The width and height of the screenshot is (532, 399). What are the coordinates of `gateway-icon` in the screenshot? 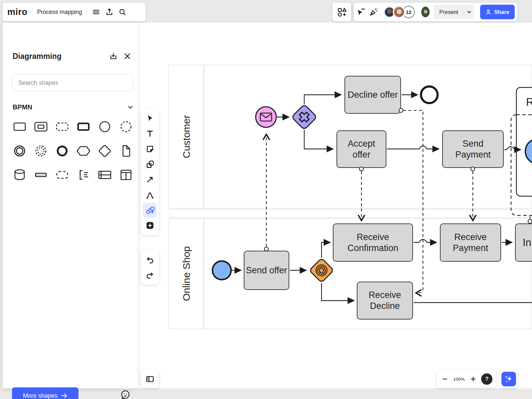 It's located at (105, 151).